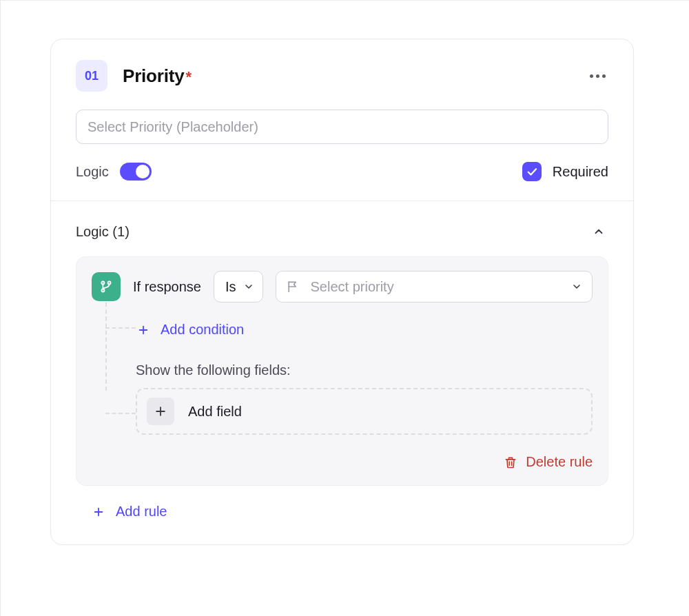  Describe the element at coordinates (364, 340) in the screenshot. I see `add-condition-branch: Add condition Show the following fields:` at that location.